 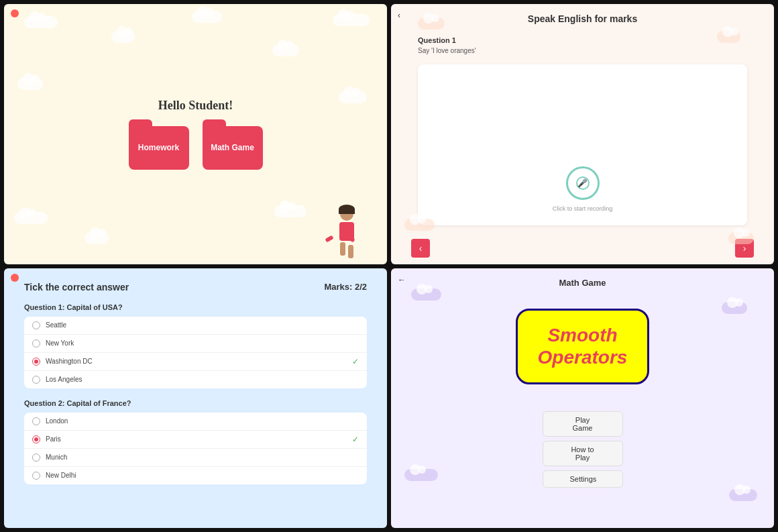 I want to click on option-new-delhi-label: New Delhi, so click(x=61, y=475).